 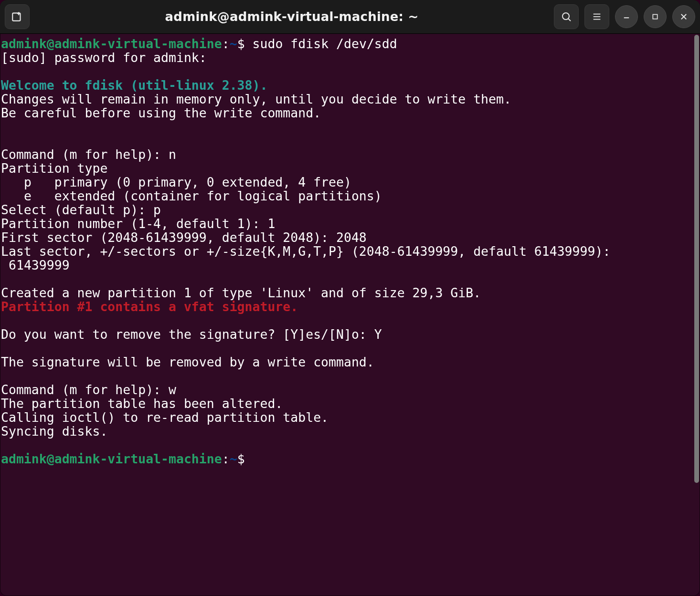 I want to click on answer-y: Y, so click(x=378, y=334).